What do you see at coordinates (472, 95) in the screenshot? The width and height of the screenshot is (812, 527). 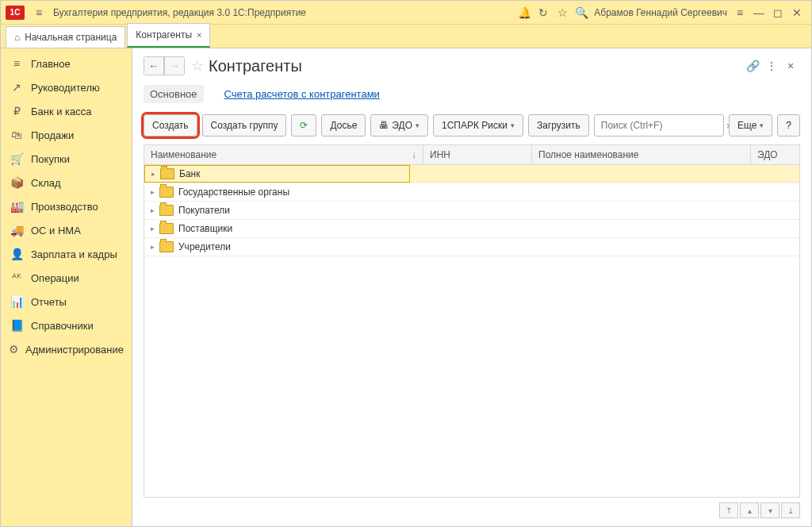 I see `subtab-strip: Основное Счета расчетов с контрагентами` at bounding box center [472, 95].